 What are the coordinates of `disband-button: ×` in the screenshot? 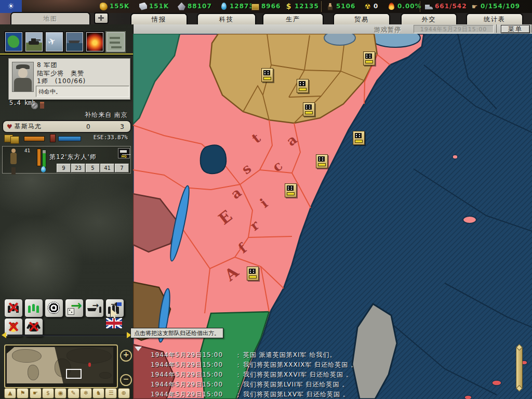 It's located at (14, 308).